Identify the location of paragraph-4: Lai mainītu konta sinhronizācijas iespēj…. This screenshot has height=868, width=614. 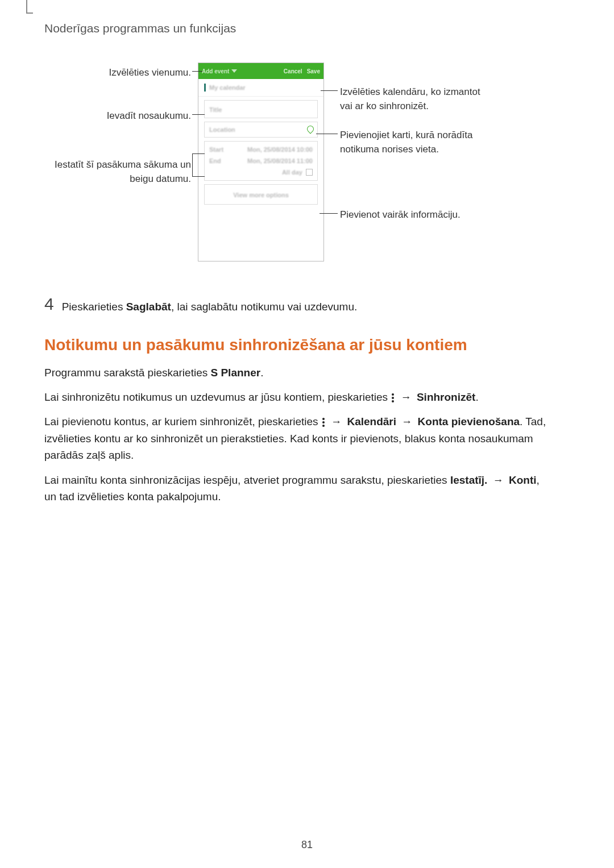
(297, 489).